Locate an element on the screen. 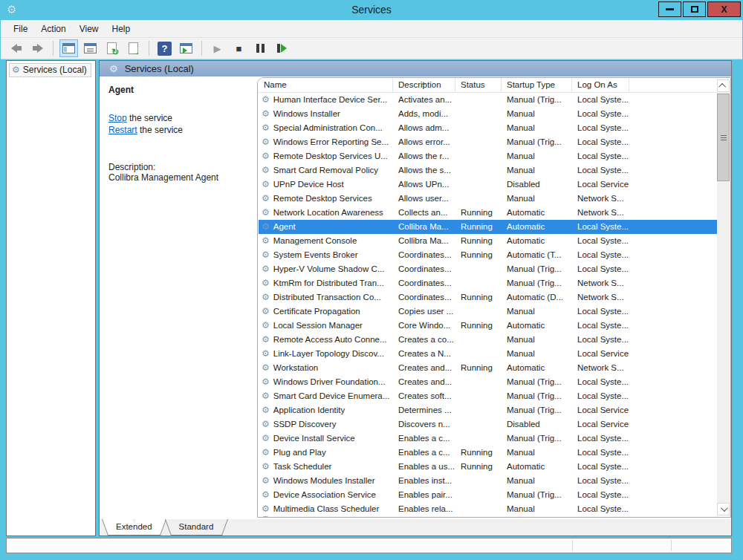  cell-description: Creates a N... is located at coordinates (424, 354).